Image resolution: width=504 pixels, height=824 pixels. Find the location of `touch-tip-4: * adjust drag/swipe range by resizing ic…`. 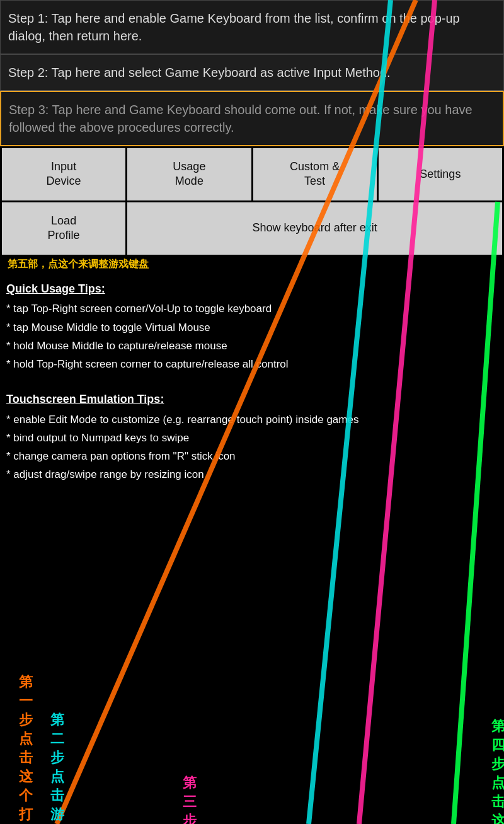

touch-tip-4: * adjust drag/swipe range by resizing ic… is located at coordinates (252, 474).